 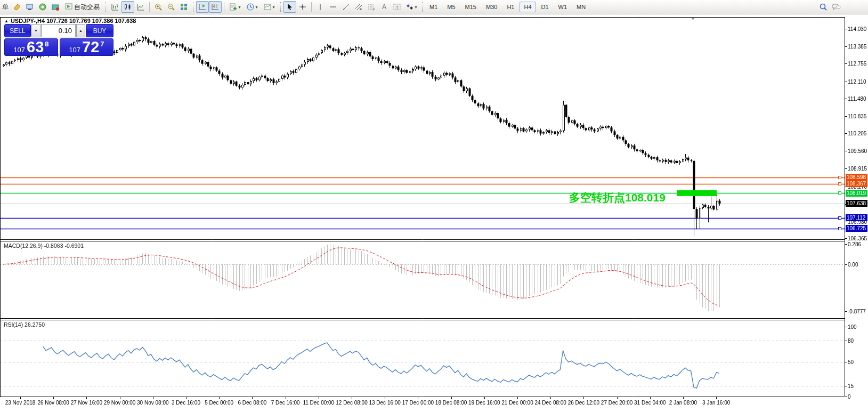 What do you see at coordinates (857, 168) in the screenshot?
I see `price-axis-tick-label: 108.915` at bounding box center [857, 168].